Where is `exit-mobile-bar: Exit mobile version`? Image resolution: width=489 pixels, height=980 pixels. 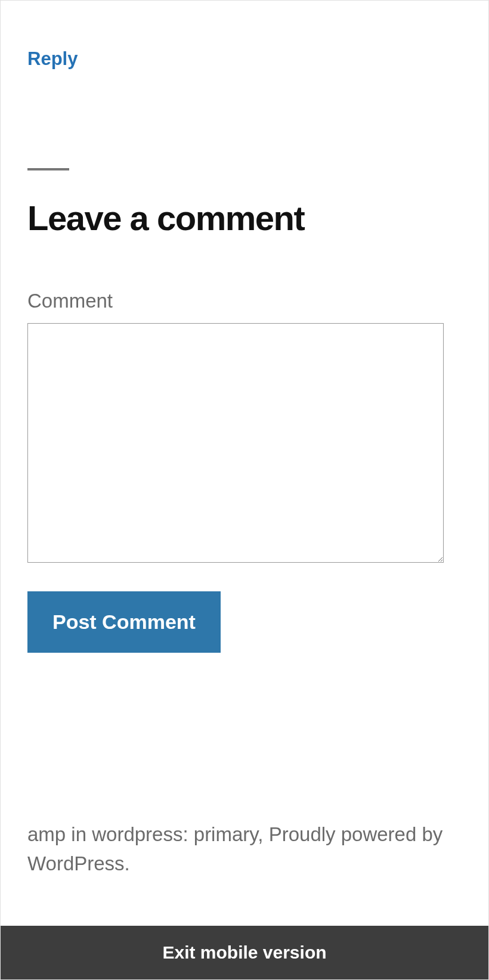 exit-mobile-bar: Exit mobile version is located at coordinates (244, 953).